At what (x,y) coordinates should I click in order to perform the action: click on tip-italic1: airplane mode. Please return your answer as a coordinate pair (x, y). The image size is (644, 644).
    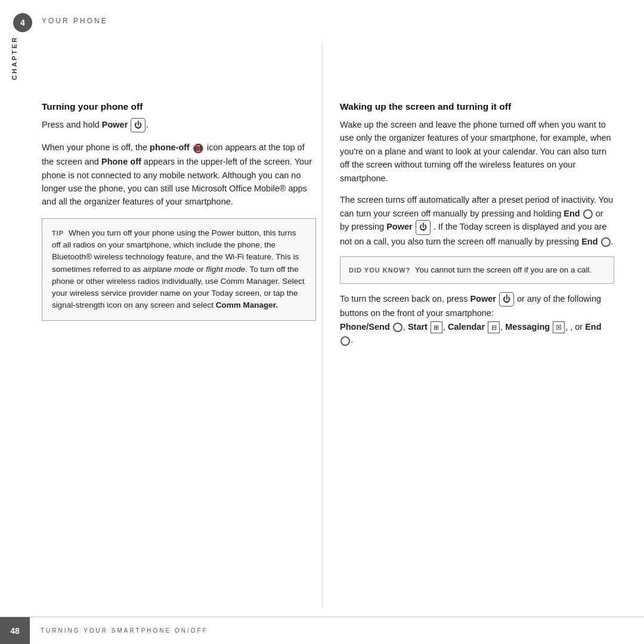
    Looking at the image, I should click on (169, 270).